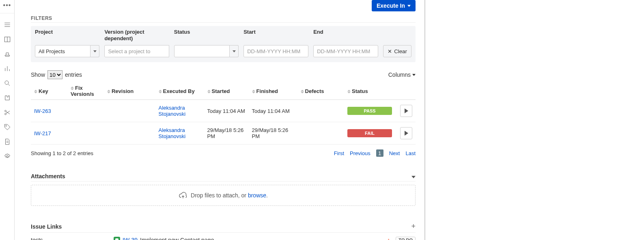 This screenshot has width=644, height=240. I want to click on filter-status-label: Status, so click(206, 35).